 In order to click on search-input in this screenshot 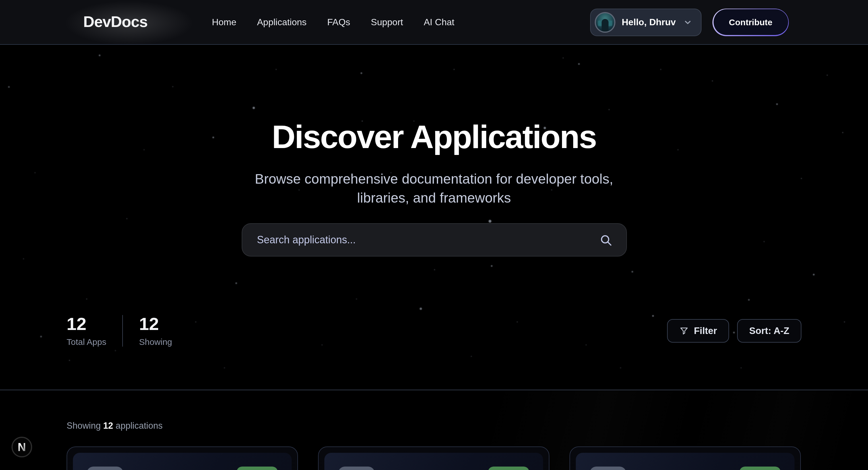, I will do `click(434, 240)`.